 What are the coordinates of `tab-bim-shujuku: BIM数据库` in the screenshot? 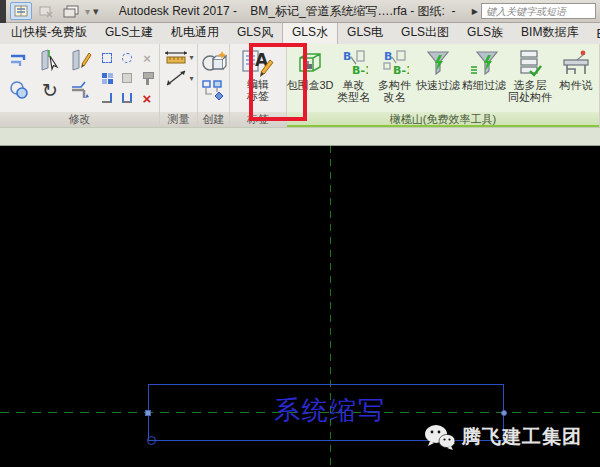 It's located at (550, 34).